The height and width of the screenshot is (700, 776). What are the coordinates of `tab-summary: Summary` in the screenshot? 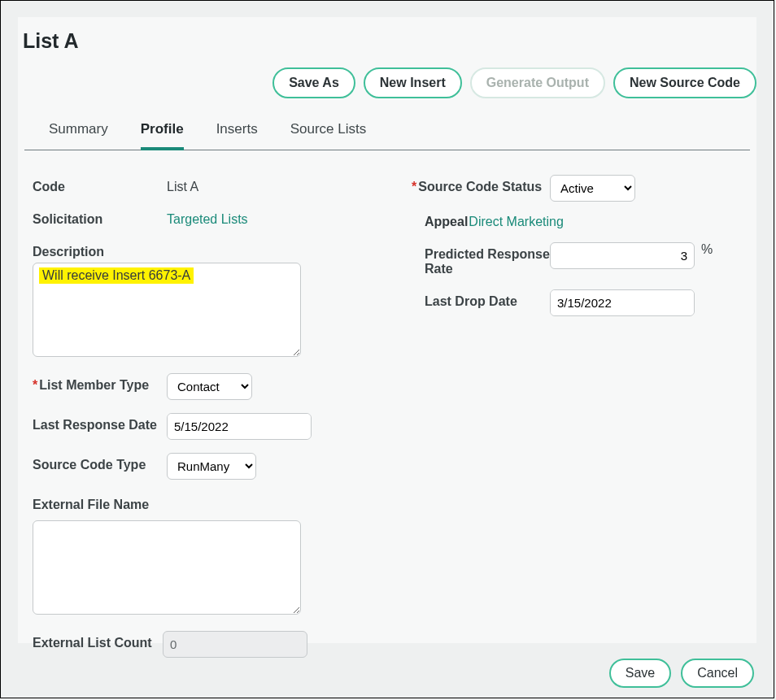 It's located at (78, 132).